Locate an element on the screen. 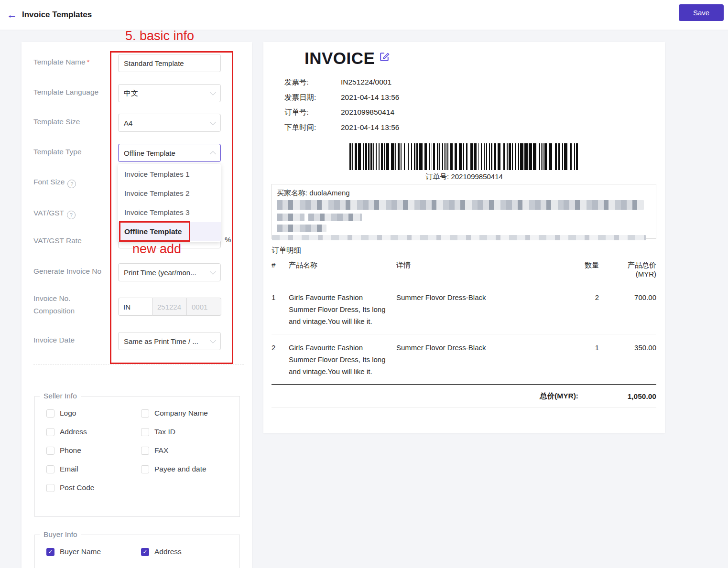 This screenshot has width=728, height=568. section-divider is located at coordinates (139, 364).